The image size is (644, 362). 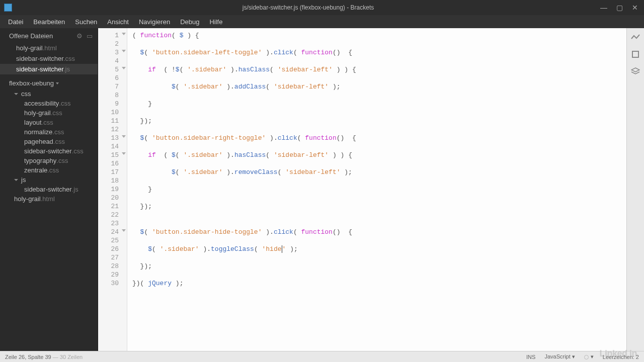 I want to click on tree-file-item: sidebar-switcher.css, so click(x=49, y=151).